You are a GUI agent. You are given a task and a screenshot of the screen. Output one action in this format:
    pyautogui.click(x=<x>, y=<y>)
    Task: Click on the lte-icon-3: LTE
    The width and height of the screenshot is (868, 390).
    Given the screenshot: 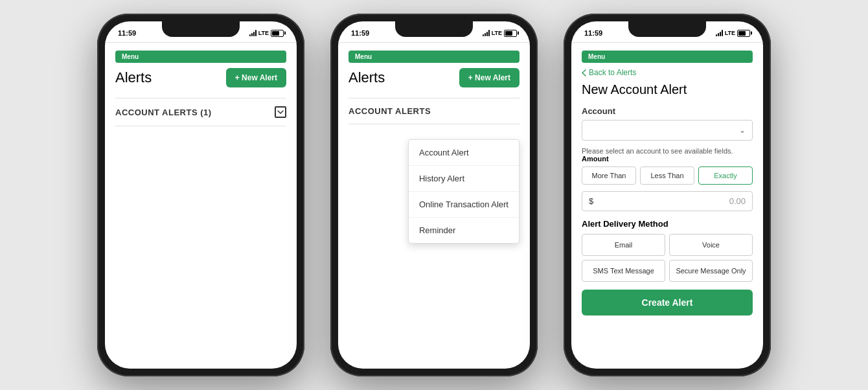 What is the action you would take?
    pyautogui.click(x=730, y=33)
    